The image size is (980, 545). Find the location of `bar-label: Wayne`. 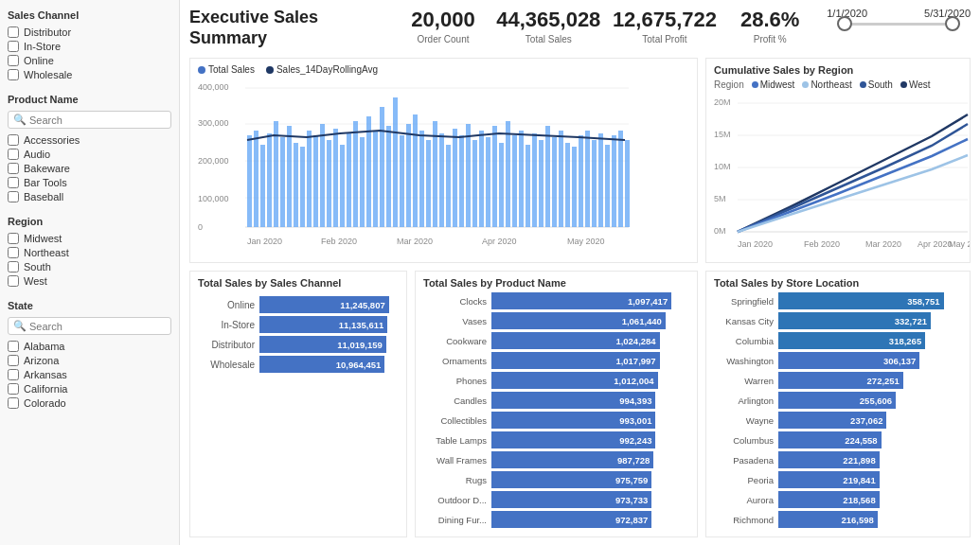

bar-label: Wayne is located at coordinates (746, 420).